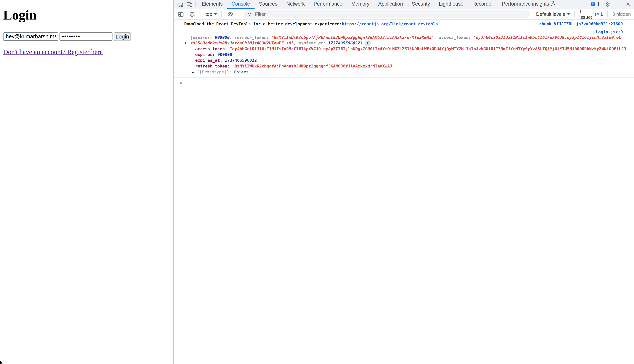 Image resolution: width=634 pixels, height=364 pixels. What do you see at coordinates (212, 4) in the screenshot?
I see `tab-elements: Elements` at bounding box center [212, 4].